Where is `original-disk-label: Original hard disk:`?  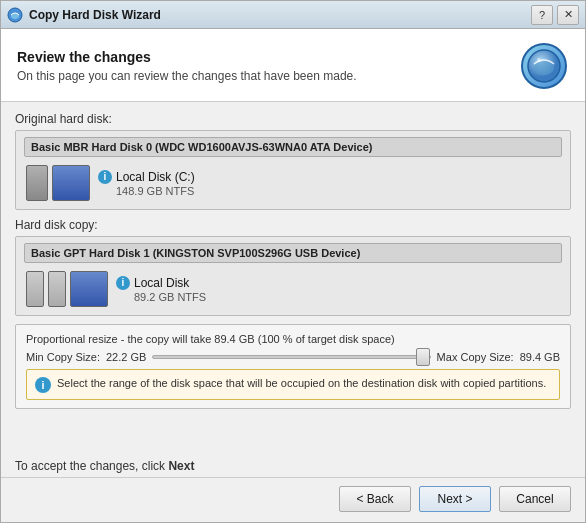 original-disk-label: Original hard disk: is located at coordinates (293, 119).